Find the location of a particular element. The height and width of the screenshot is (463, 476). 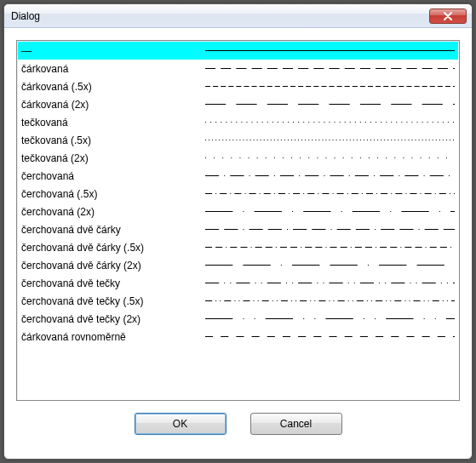

list-item-label: čárkovaná (.5x) is located at coordinates (113, 87).